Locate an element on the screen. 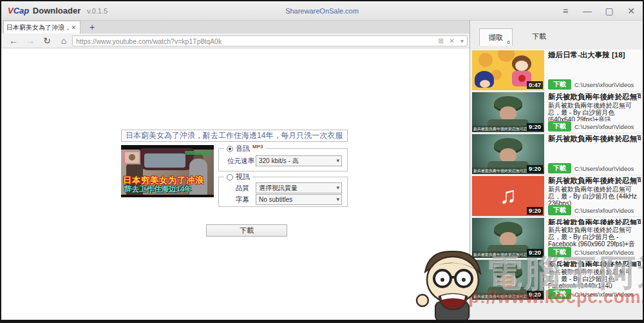  item-thumbnail-cartoon: 0:47 is located at coordinates (508, 70).